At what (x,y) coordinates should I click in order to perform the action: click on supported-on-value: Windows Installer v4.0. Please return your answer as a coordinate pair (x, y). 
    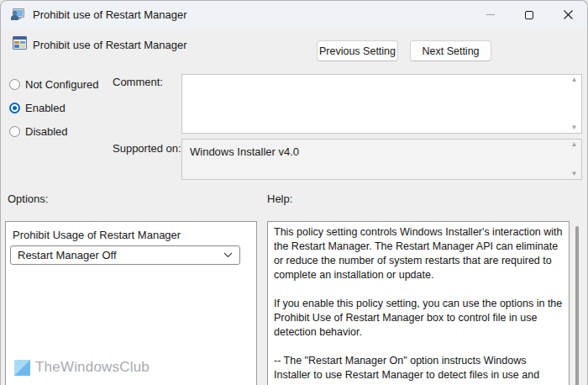
    Looking at the image, I should click on (244, 151).